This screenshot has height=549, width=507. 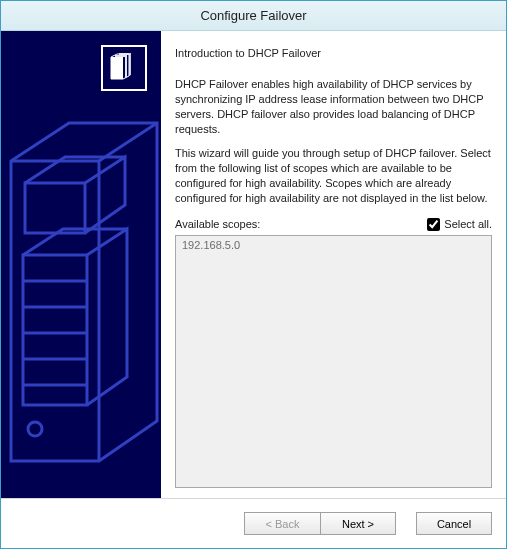 I want to click on wizard-footer: < Back Next > Cancel, so click(x=254, y=523).